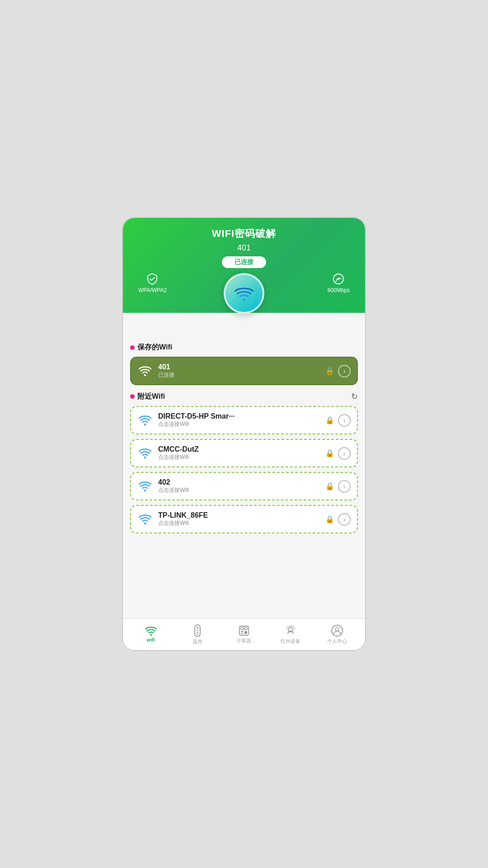 Image resolution: width=488 pixels, height=868 pixels. I want to click on nav-item-profile: 个人中心, so click(337, 635).